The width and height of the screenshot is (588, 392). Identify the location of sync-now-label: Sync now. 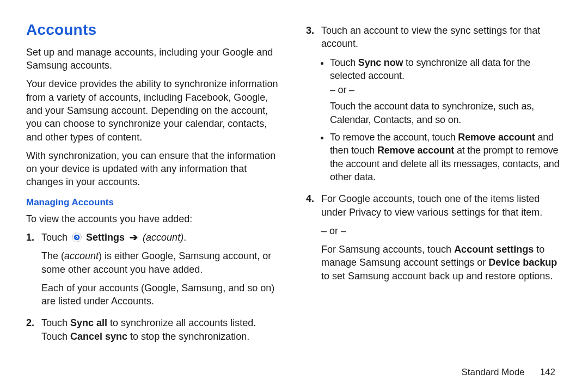
(381, 63).